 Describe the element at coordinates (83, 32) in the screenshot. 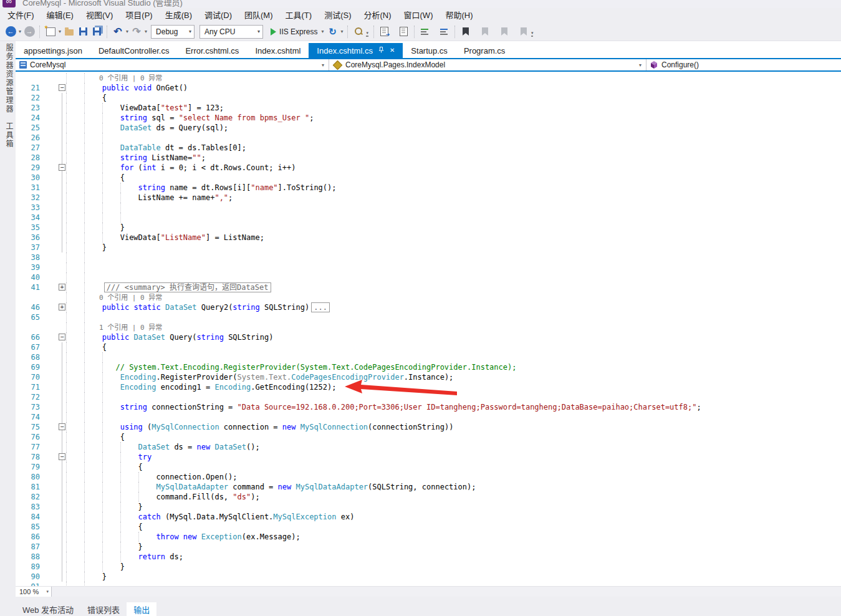

I see `save-button` at that location.